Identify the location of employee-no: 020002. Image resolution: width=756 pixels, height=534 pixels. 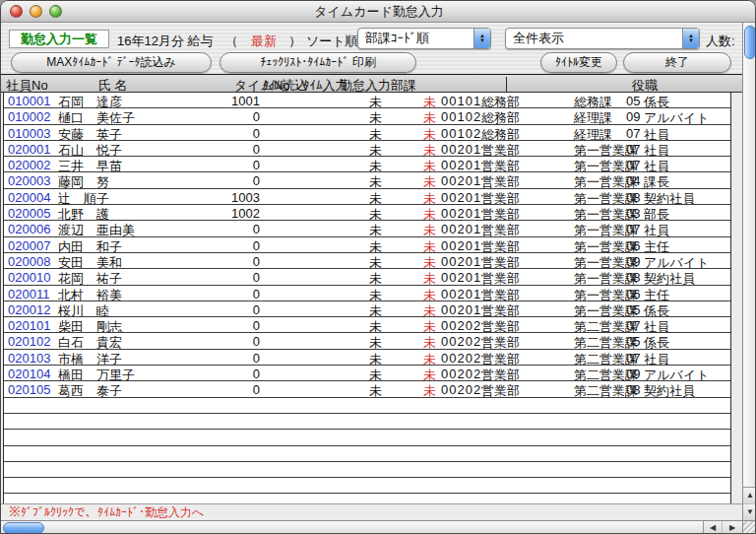
(32, 166).